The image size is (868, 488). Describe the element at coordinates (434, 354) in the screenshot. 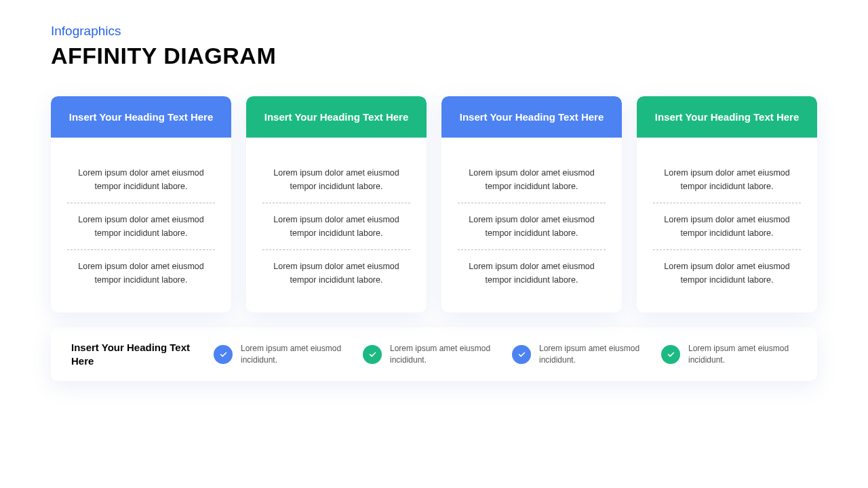

I see `footer-row: Insert Your Heading Text Here Lorem ipsu…` at that location.